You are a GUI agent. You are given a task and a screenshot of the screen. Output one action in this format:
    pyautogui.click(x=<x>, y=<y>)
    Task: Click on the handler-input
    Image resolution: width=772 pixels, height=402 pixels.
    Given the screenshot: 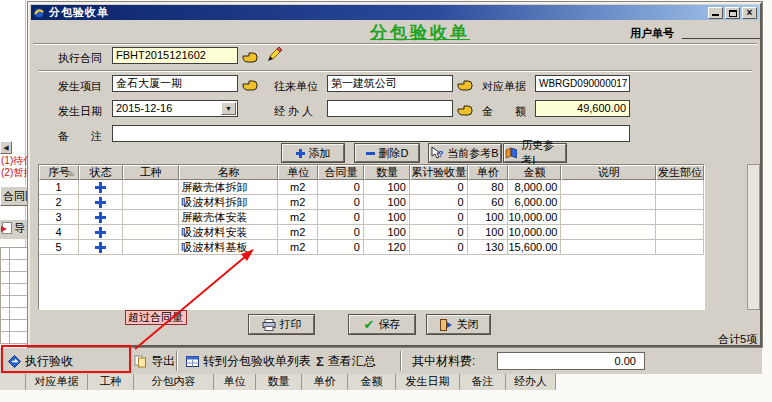 What is the action you would take?
    pyautogui.click(x=390, y=108)
    